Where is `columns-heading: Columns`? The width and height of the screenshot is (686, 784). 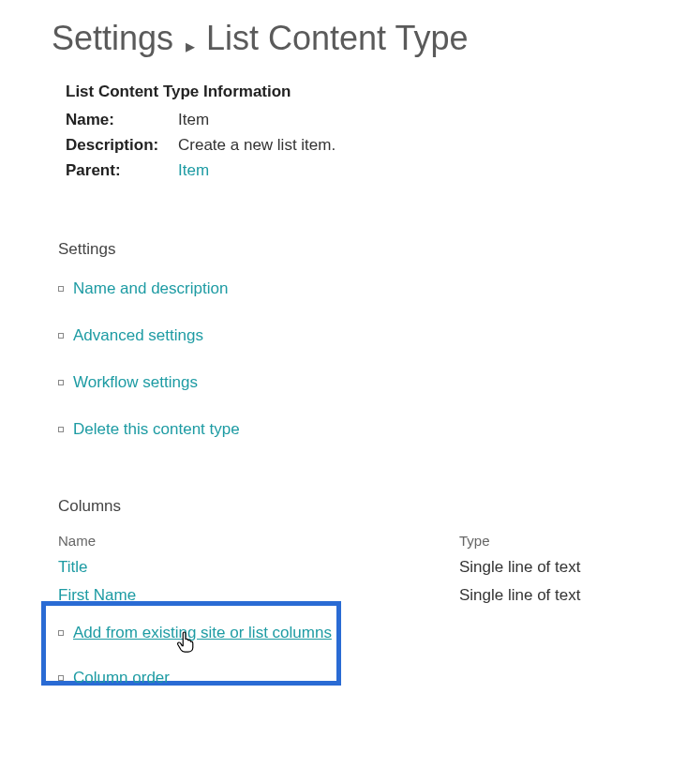
columns-heading: Columns is located at coordinates (372, 506).